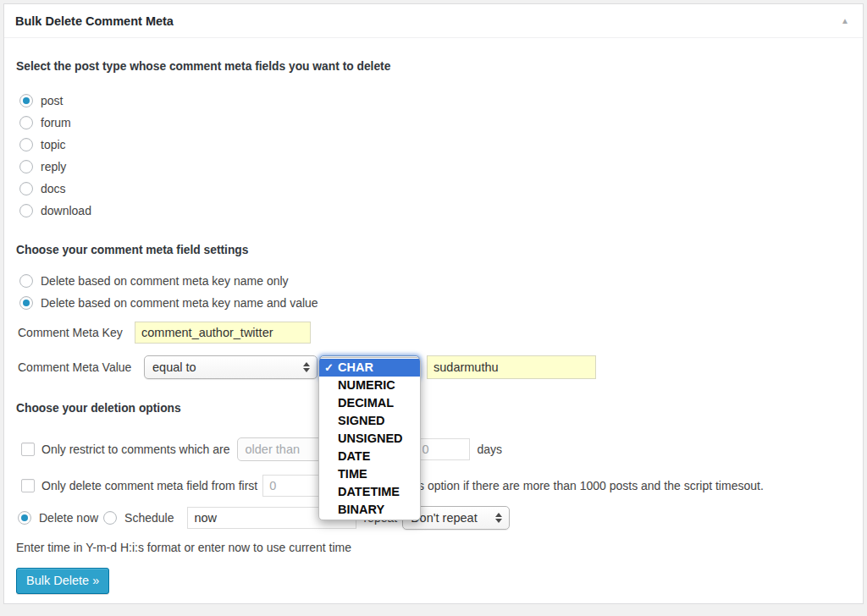  I want to click on menu-item-signed: SIGNED, so click(369, 421).